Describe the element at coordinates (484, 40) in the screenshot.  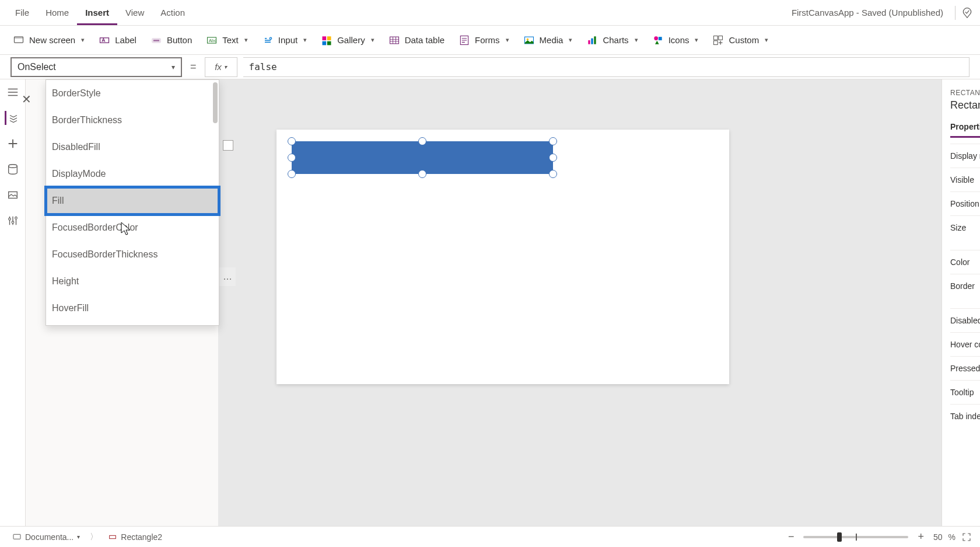
I see `forms-button: Forms ▾` at that location.